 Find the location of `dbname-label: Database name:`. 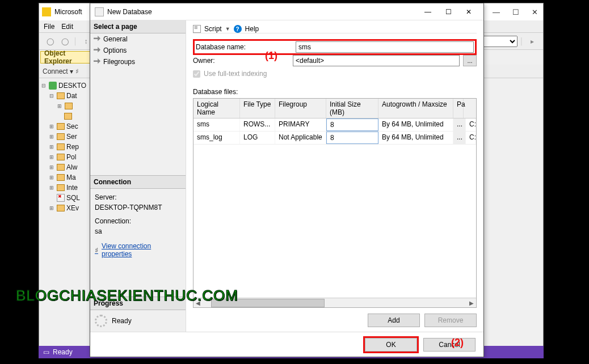

dbname-label: Database name: is located at coordinates (244, 47).